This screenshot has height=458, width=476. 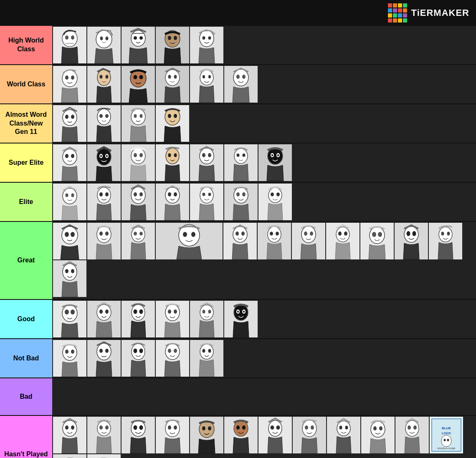 What do you see at coordinates (238, 124) in the screenshot?
I see `tier-row-awc: Almost Word Class/New Gen 11` at bounding box center [238, 124].